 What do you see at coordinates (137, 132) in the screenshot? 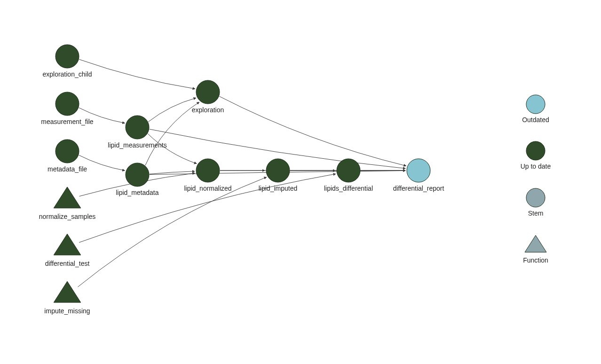
I see `node-lipid_measurements: lipid_measurements` at bounding box center [137, 132].